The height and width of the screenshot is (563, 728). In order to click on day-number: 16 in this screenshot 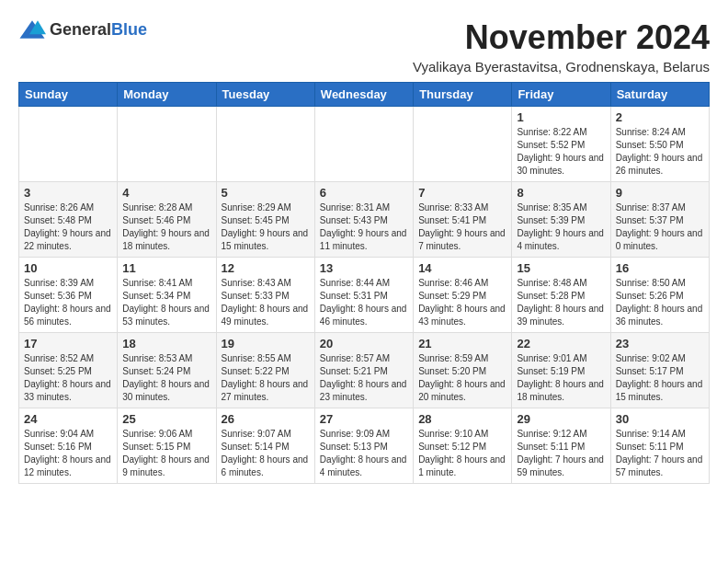, I will do `click(660, 269)`.